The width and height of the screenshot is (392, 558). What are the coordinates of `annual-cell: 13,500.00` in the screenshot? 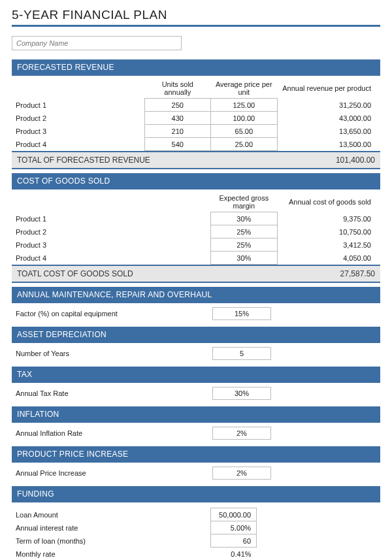 It's located at (329, 144).